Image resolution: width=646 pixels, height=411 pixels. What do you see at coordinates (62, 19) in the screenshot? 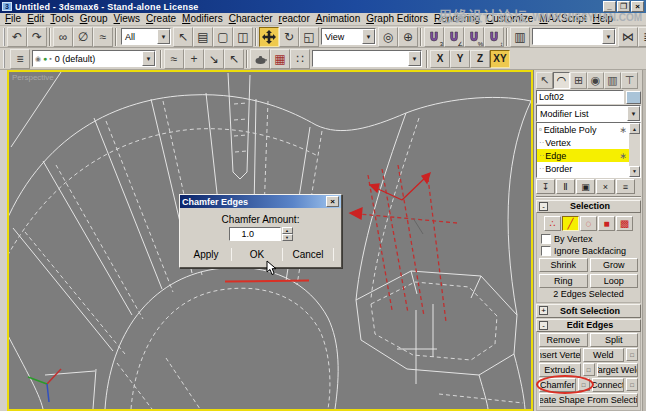
I see `menu-tools: Tools` at bounding box center [62, 19].